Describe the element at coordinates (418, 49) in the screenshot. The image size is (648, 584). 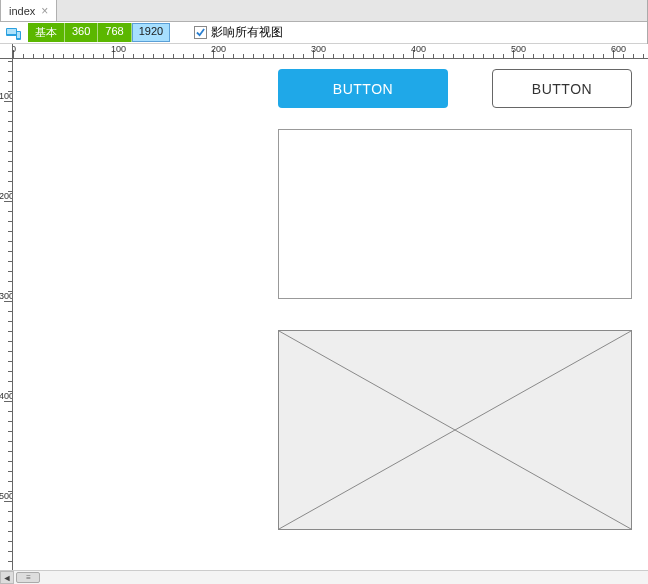
I see `ruler-h-label: 400` at that location.